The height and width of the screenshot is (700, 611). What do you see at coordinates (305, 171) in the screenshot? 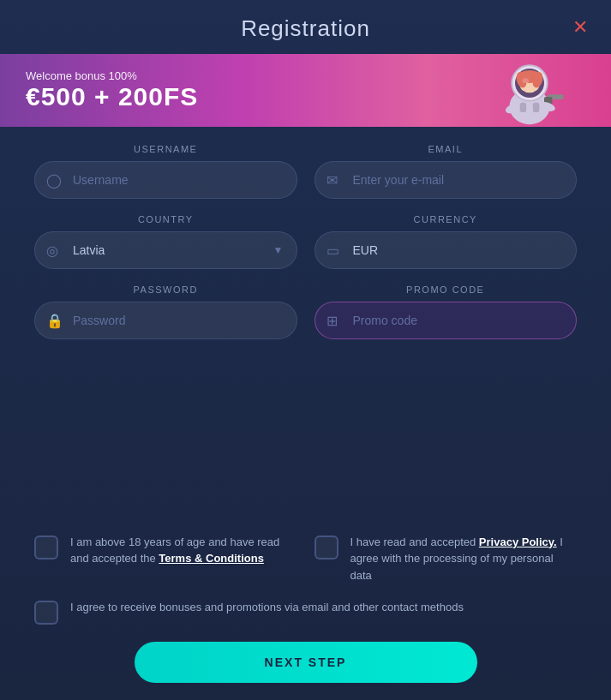
I see `form-row-1: USERNAME ◯ EMAIL ✉` at bounding box center [305, 171].